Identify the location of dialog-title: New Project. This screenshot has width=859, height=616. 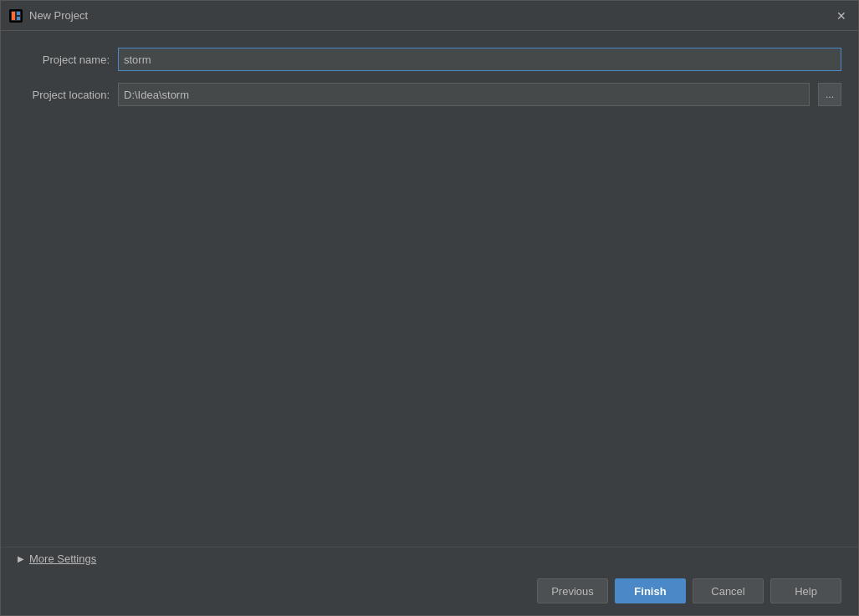
(59, 15).